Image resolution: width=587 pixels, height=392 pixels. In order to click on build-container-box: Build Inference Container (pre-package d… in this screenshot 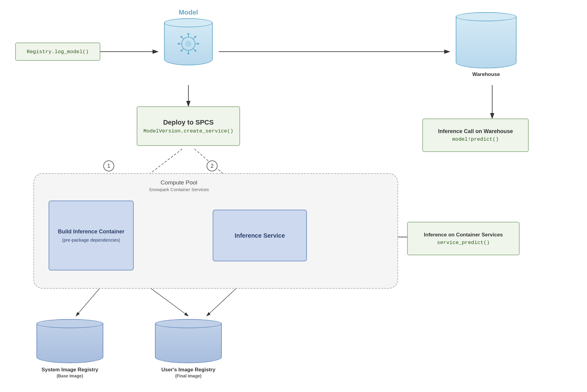, I will do `click(91, 236)`.